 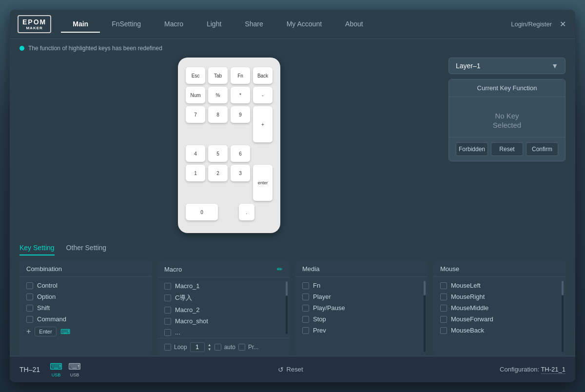 I want to click on tab-fnsetting: FnSetting, so click(x=126, y=24).